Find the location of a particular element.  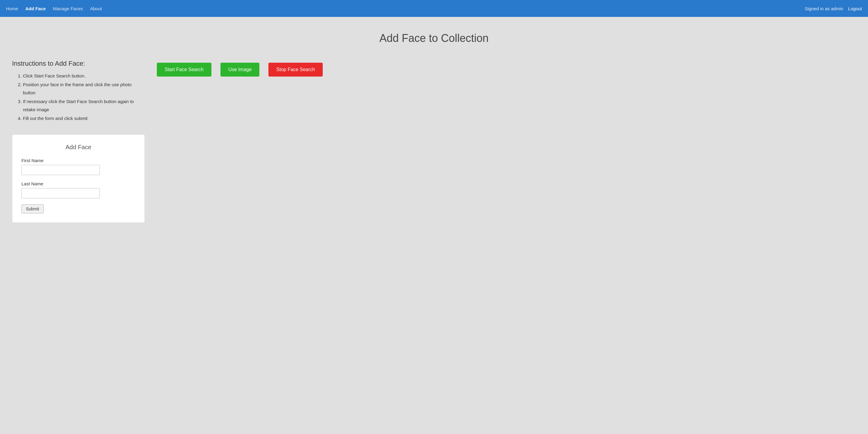

last-name-group: Last Name is located at coordinates (79, 190).